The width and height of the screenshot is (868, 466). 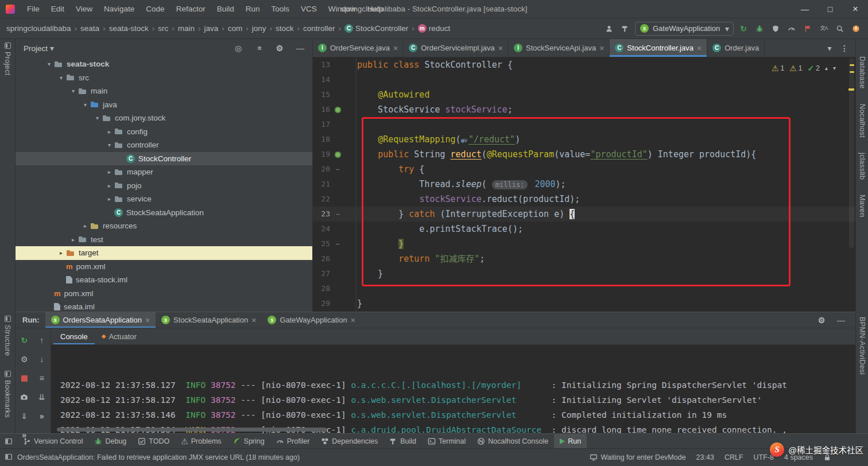 What do you see at coordinates (164, 78) in the screenshot?
I see `tree-item-src: ▾src` at bounding box center [164, 78].